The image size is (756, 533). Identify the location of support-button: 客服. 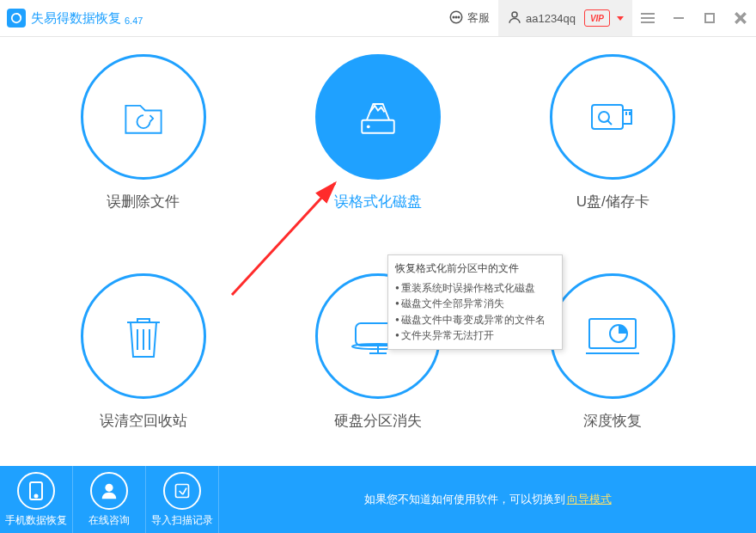
(469, 18).